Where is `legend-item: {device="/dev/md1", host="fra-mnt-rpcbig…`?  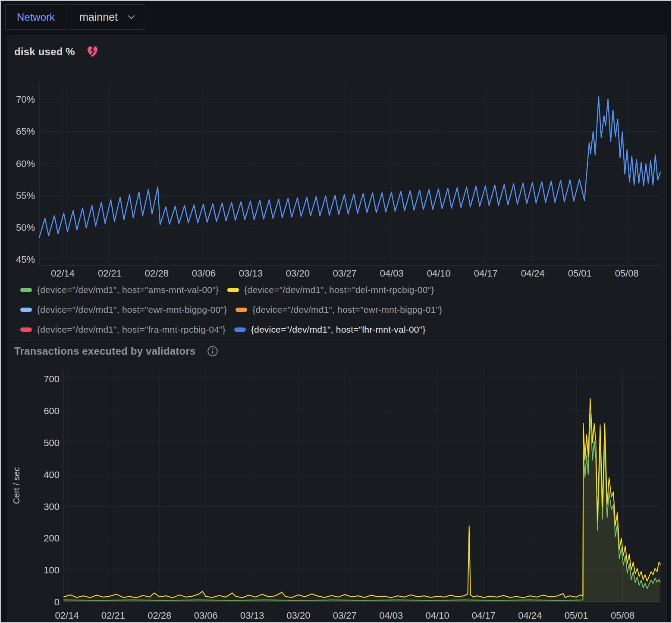
legend-item: {device="/dev/md1", host="fra-mnt-rpcbig… is located at coordinates (123, 330).